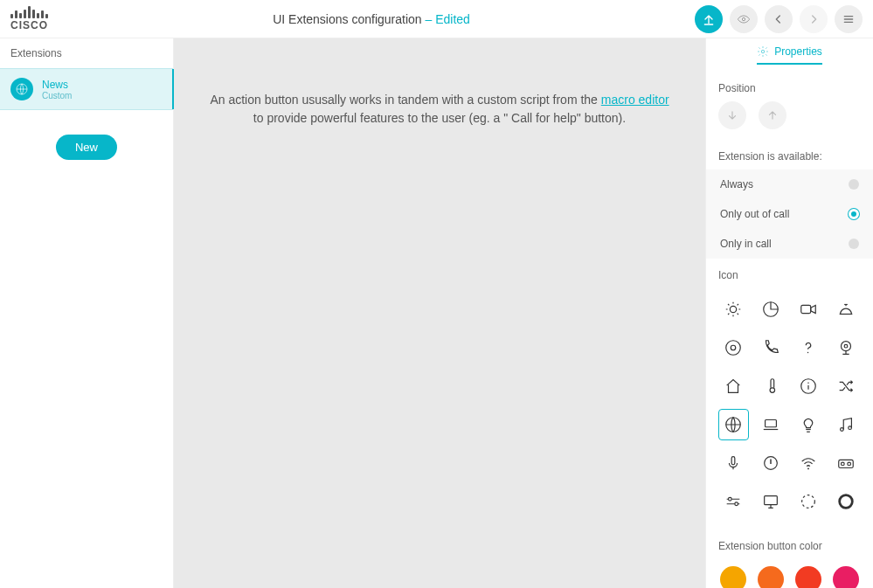  I want to click on icon-option-donut, so click(846, 502).